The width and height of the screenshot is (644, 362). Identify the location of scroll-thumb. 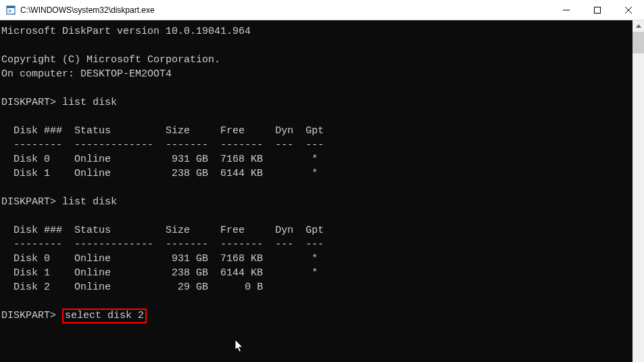
(638, 43).